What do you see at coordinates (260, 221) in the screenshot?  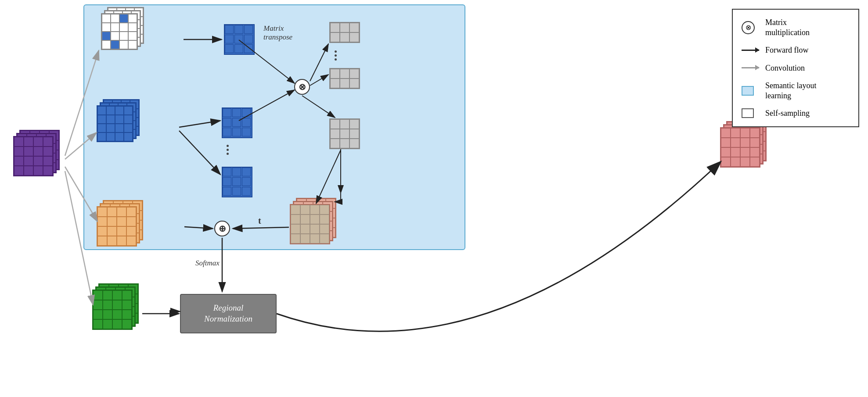 I see `t-label: t` at bounding box center [260, 221].